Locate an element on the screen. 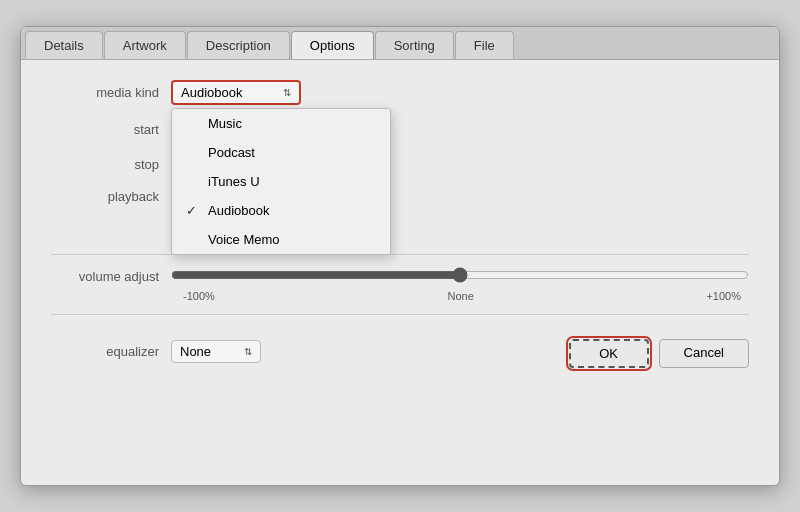 This screenshot has height=512, width=800. tab-description: Description is located at coordinates (238, 45).